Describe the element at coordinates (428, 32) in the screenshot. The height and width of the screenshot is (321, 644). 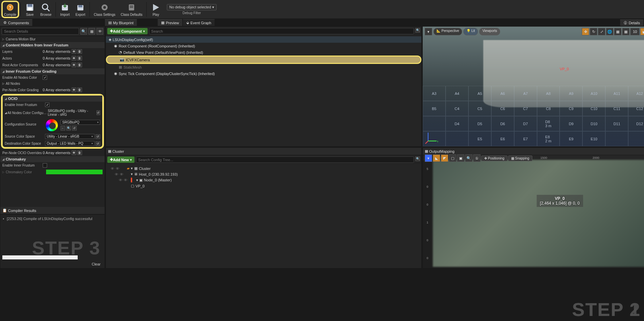
I see `viewport-options-button: ▾` at that location.